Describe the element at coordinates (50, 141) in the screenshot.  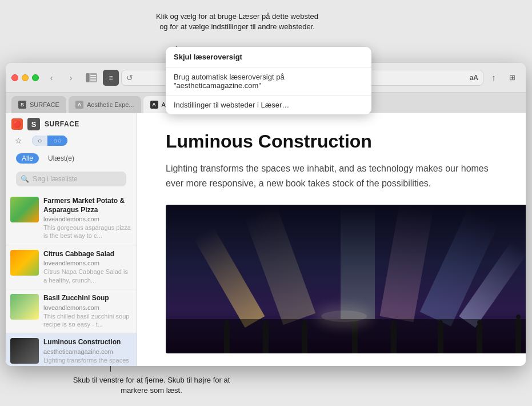
I see `view-toggle: ○ ○○` at that location.